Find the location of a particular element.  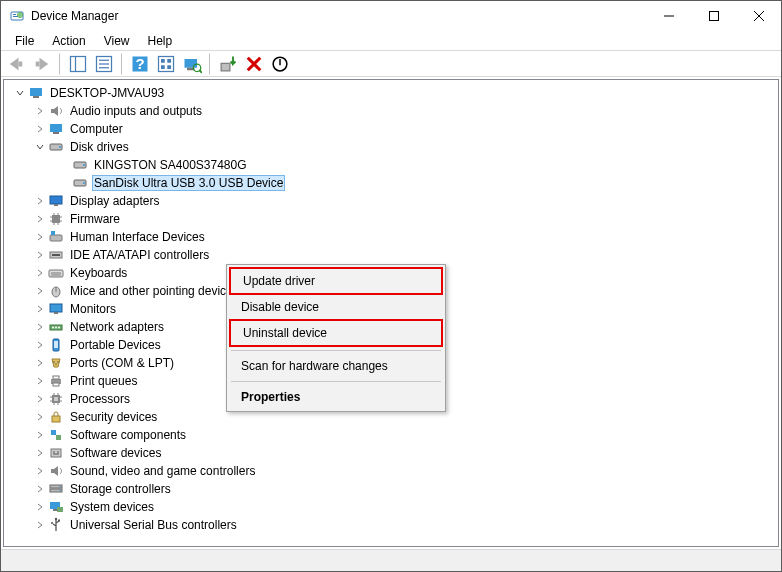

menubar: File Action View Help is located at coordinates (391, 41).